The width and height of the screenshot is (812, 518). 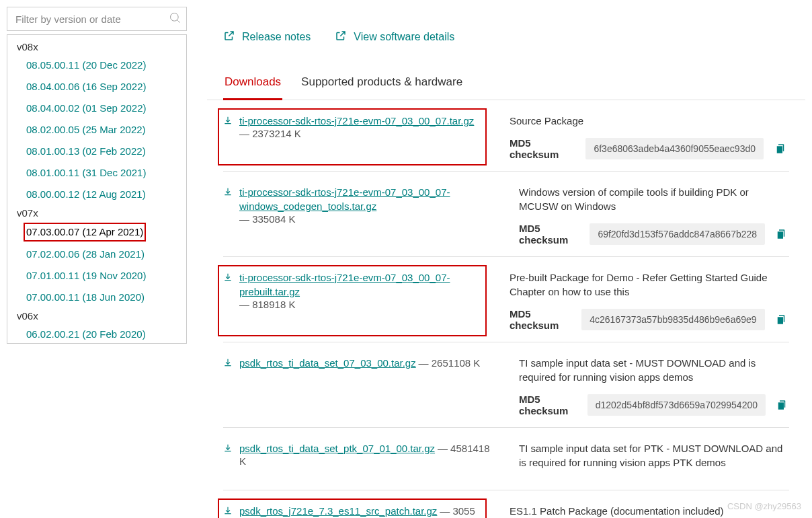 I want to click on download-description: TI sample input data set - MUST DOWNLOAD…, so click(x=654, y=370).